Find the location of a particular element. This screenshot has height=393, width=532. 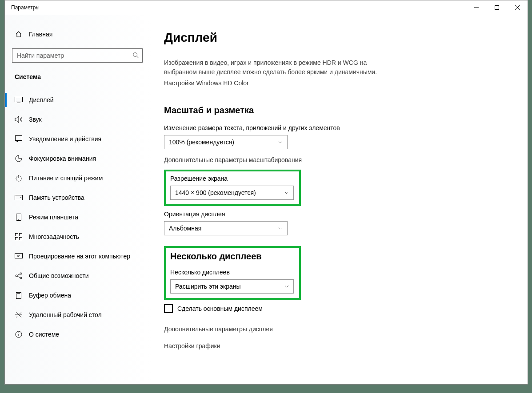

scale-value: 100% (рекомендуется) is located at coordinates (202, 142).